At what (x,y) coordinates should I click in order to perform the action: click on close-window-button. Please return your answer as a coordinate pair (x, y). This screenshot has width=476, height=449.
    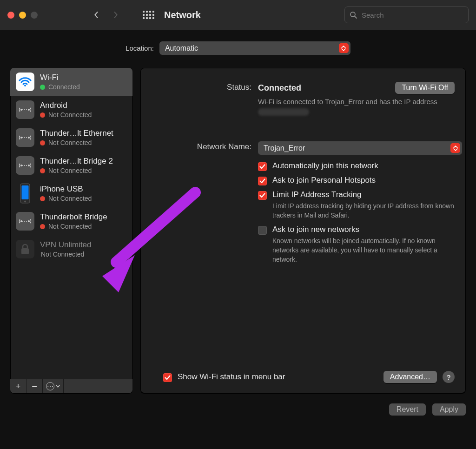
    Looking at the image, I should click on (11, 15).